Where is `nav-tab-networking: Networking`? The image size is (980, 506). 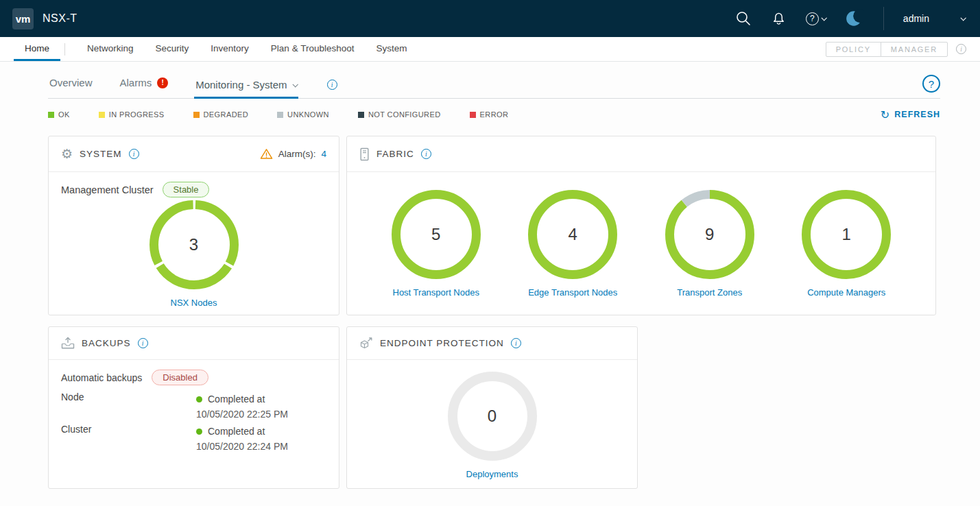
nav-tab-networking: Networking is located at coordinates (110, 49).